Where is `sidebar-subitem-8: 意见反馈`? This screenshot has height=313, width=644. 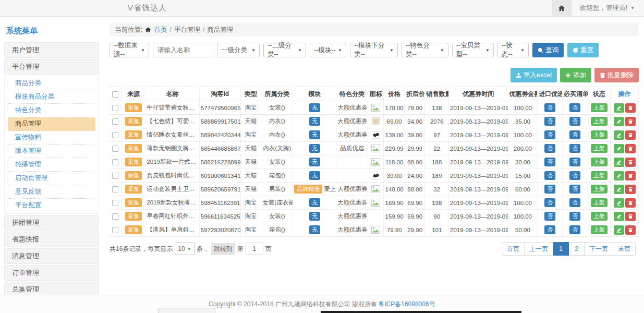
sidebar-subitem-8: 意见反馈 is located at coordinates (52, 192).